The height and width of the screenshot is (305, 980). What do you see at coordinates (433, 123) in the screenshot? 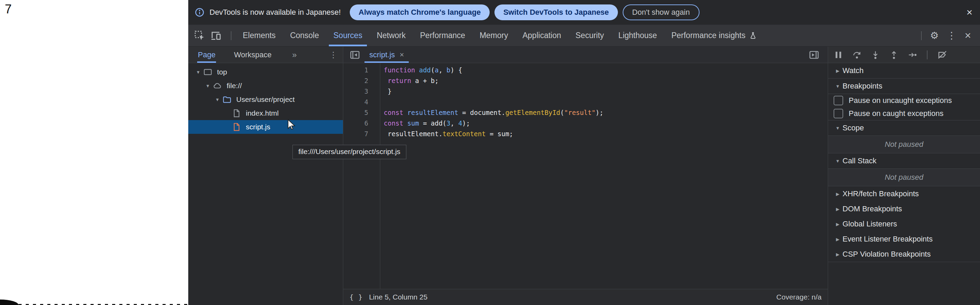
I see `code-token: = add(` at bounding box center [433, 123].